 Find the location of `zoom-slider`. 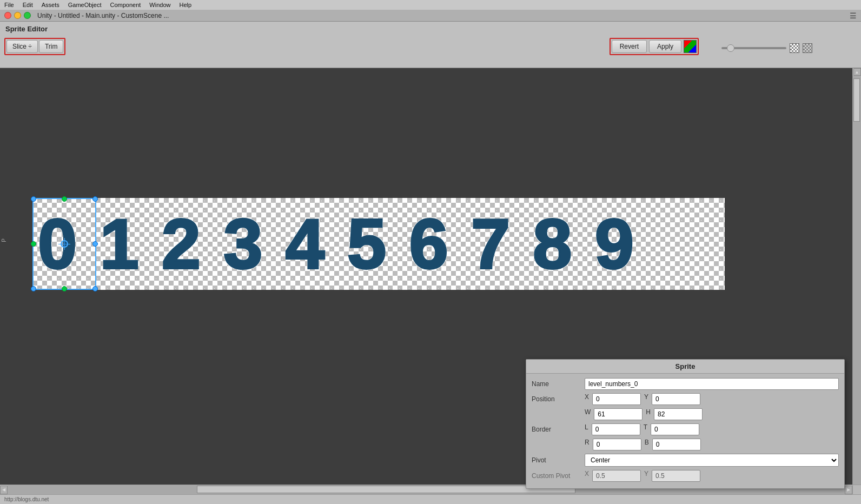

zoom-slider is located at coordinates (754, 48).